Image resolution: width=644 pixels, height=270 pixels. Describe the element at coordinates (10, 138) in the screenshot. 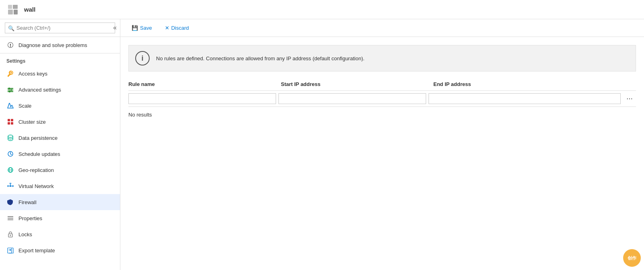

I see `persistence-icon` at that location.